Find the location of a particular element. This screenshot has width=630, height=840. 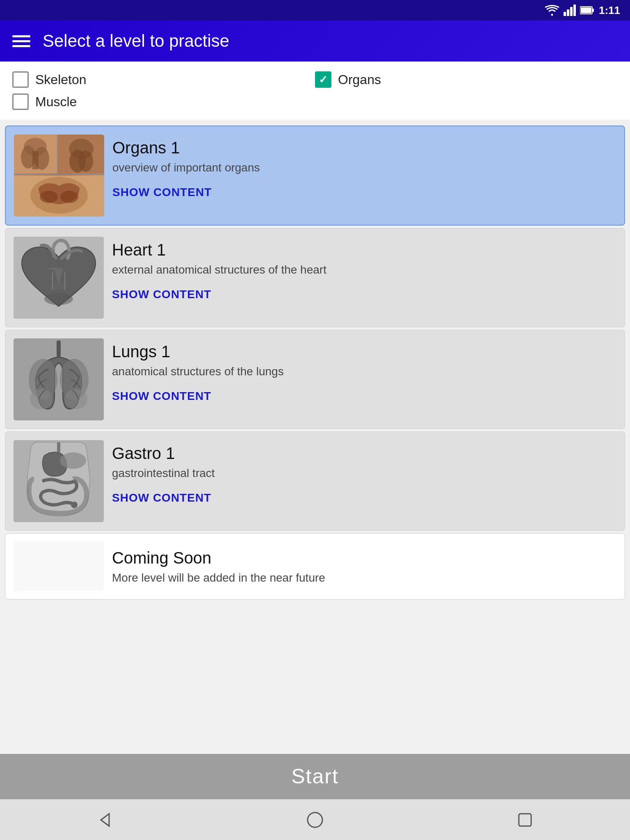

organs1-info: Organs 1 overview of important organs SH… is located at coordinates (364, 176).